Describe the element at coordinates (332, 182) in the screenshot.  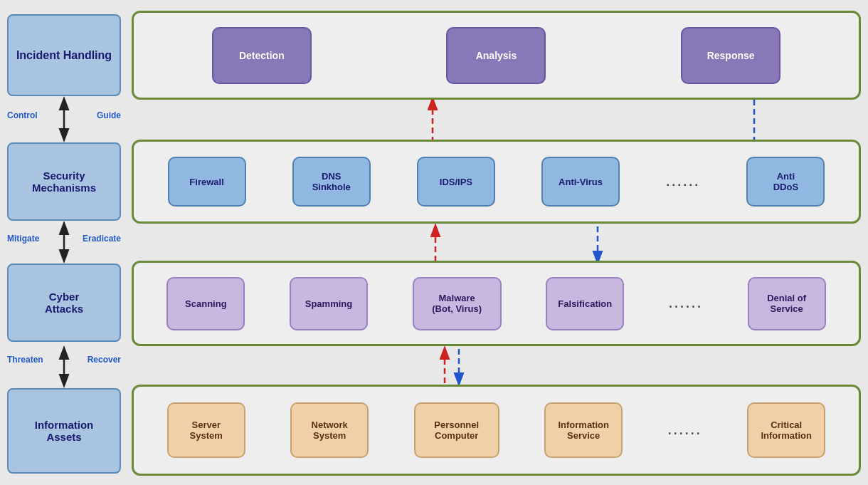
I see `dns-sinkhole-node: DNSSinkhole` at that location.